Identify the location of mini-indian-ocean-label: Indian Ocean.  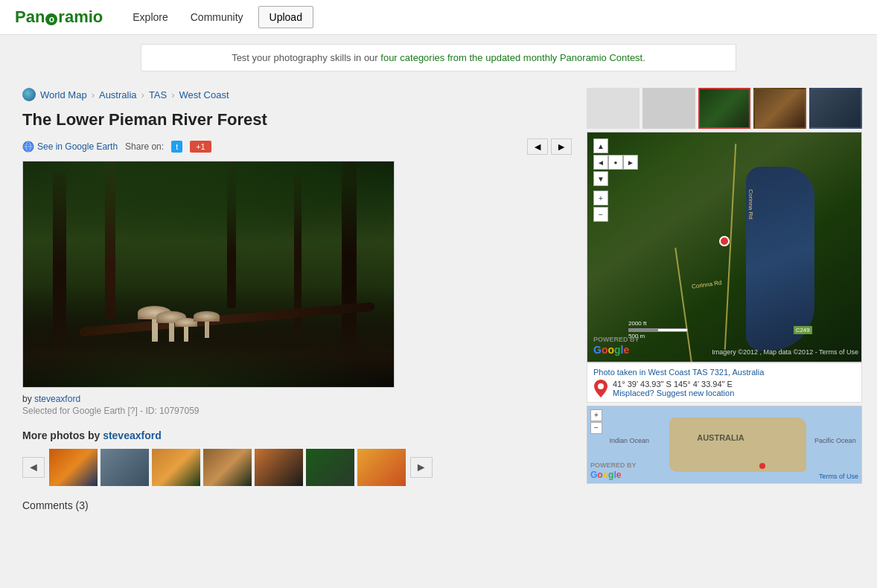
(629, 441).